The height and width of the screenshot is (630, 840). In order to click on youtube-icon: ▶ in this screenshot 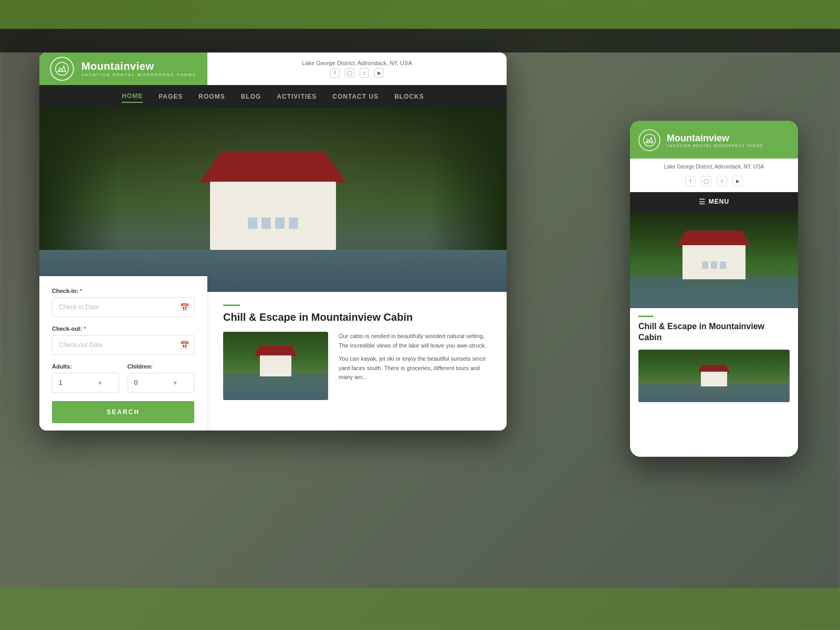, I will do `click(379, 73)`.